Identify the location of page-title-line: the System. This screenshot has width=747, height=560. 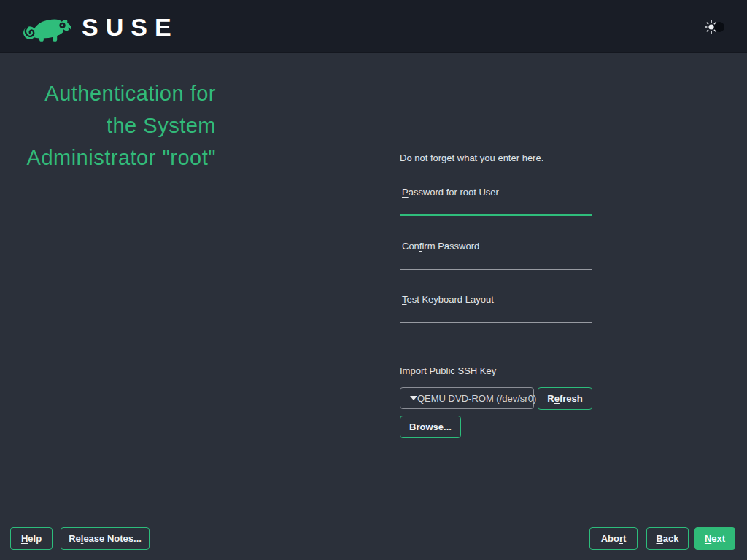
(108, 125).